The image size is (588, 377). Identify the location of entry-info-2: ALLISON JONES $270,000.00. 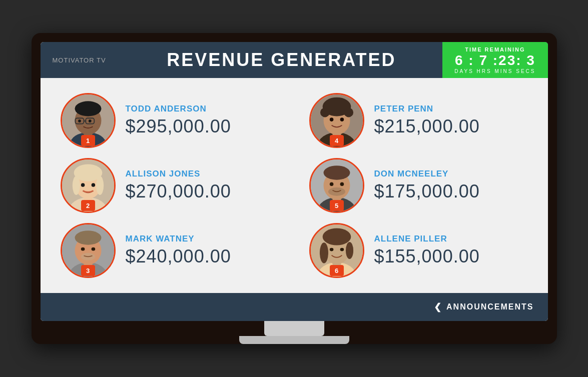
(178, 186).